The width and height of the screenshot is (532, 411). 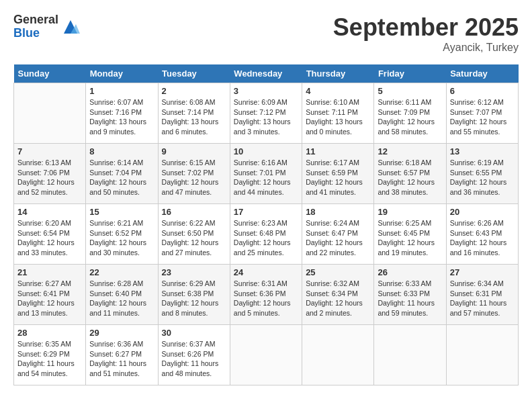 I want to click on week-row-5: 28Sunrise: 6:35 AM Sunset: 6:29 PM Dayli…, so click(x=266, y=355).